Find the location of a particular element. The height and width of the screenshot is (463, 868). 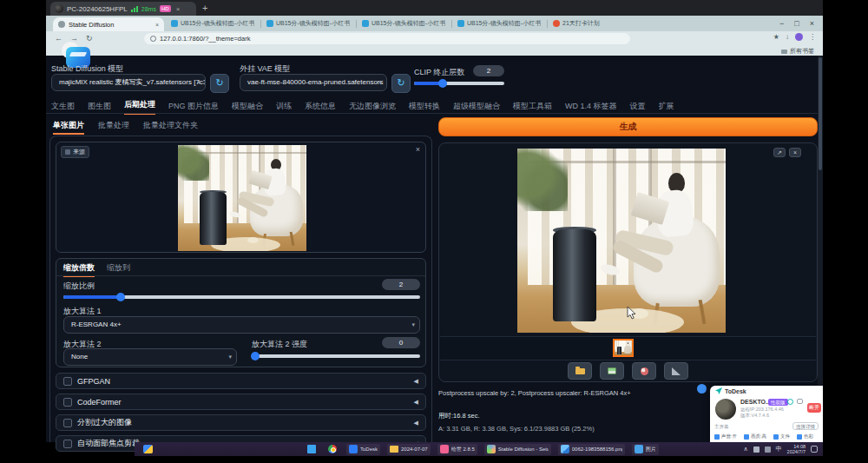

accordion-split-oversized: 分割过大的图像 ◀ is located at coordinates (241, 422).